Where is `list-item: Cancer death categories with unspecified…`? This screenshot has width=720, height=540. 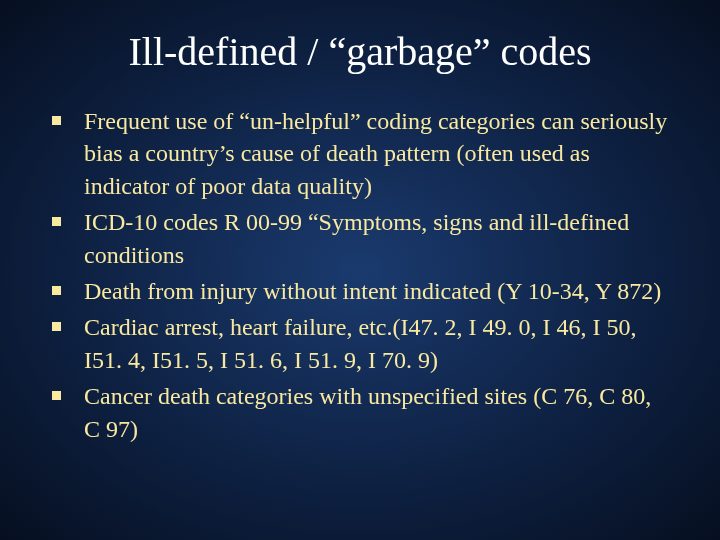
list-item: Cancer death categories with unspecified… is located at coordinates (360, 412).